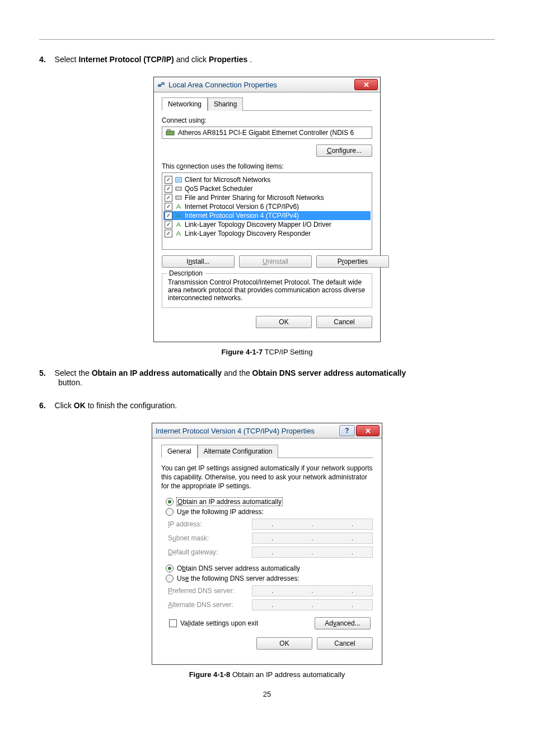 Image resolution: width=534 pixels, height=756 pixels. What do you see at coordinates (267, 211) in the screenshot?
I see `connection-items-list: Client for Microsoft Networks QoS Packet…` at bounding box center [267, 211].